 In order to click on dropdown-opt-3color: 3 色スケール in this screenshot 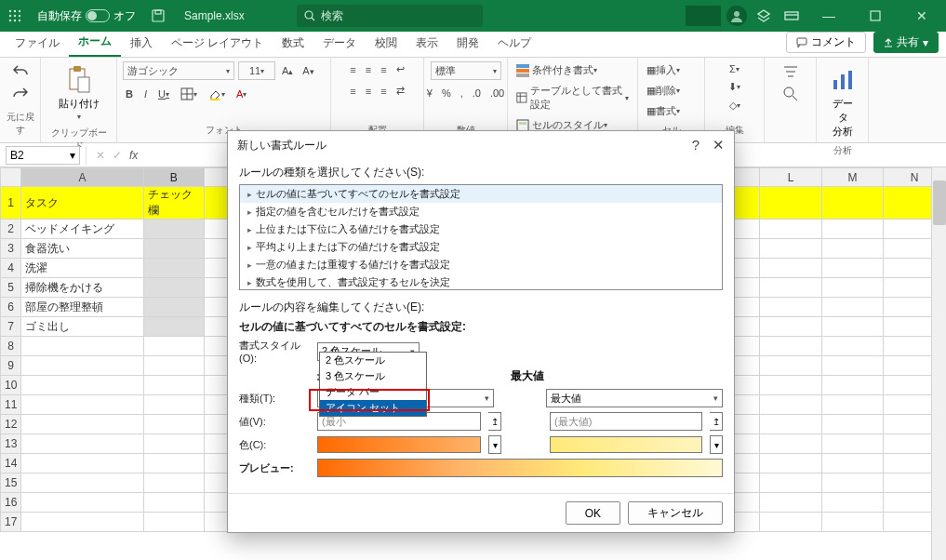, I will do `click(373, 376)`.